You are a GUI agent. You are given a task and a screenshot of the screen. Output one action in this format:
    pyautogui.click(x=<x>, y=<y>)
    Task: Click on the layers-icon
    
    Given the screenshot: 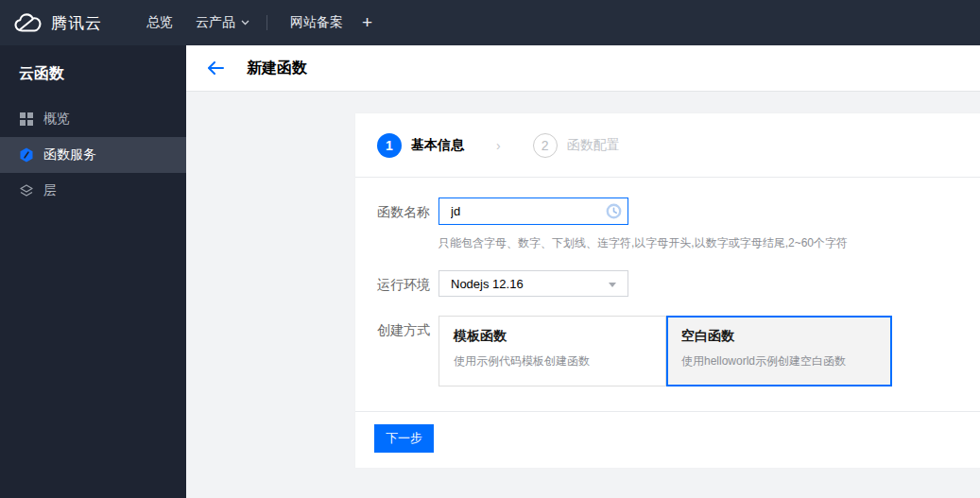 What is the action you would take?
    pyautogui.click(x=26, y=191)
    